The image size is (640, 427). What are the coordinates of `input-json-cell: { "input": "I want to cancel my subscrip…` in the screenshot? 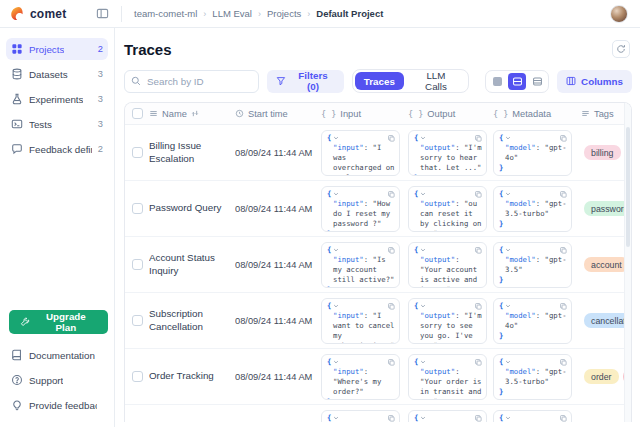 It's located at (360, 321).